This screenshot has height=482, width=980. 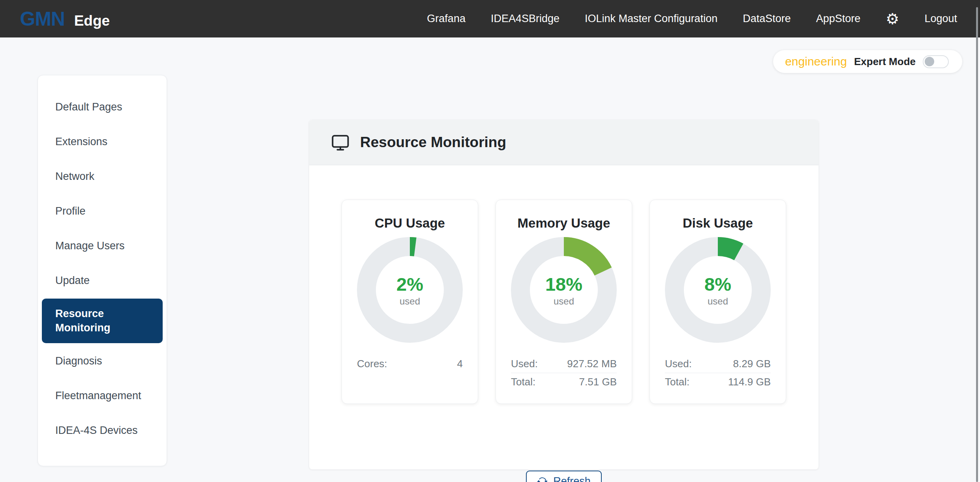 What do you see at coordinates (523, 382) in the screenshot?
I see `memory-total-label: Total:` at bounding box center [523, 382].